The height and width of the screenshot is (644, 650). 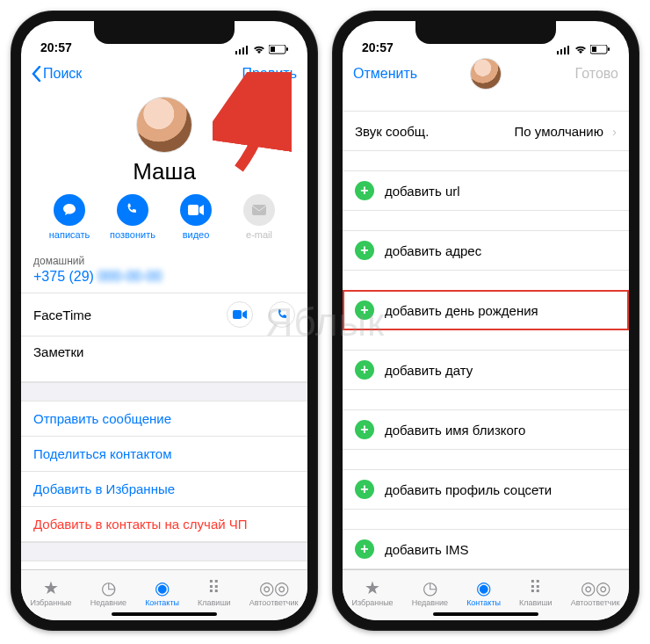 What do you see at coordinates (252, 125) in the screenshot?
I see `annotation-arrow` at bounding box center [252, 125].